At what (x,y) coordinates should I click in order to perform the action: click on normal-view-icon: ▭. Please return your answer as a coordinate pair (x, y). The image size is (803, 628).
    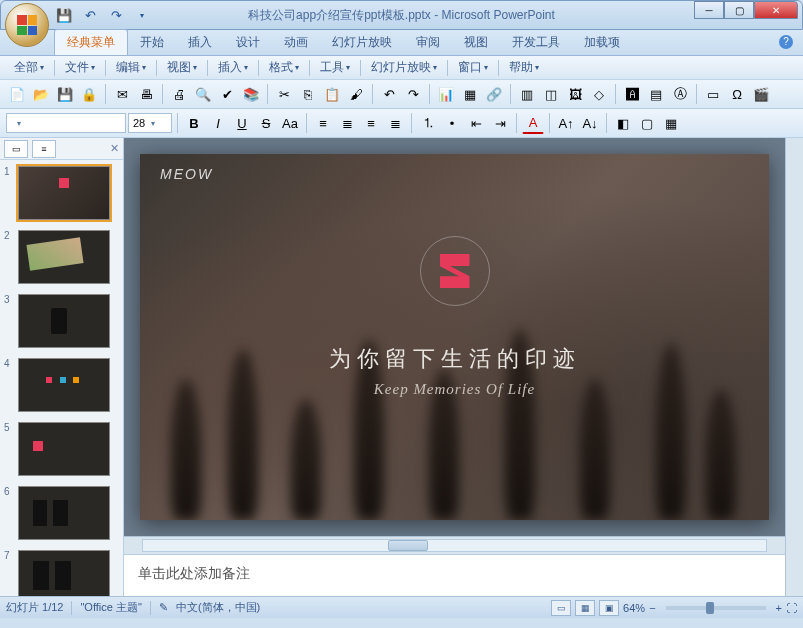
    Looking at the image, I should click on (561, 608).